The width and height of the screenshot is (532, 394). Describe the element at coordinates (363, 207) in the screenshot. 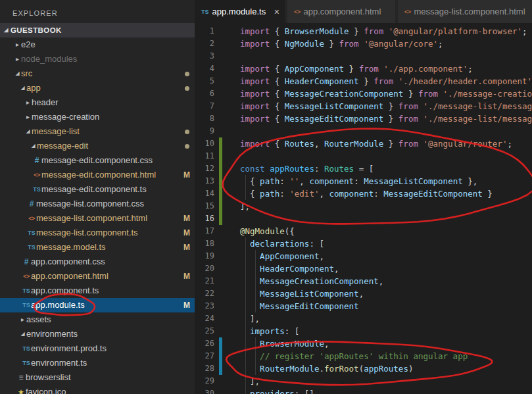

I see `code-line-15: 15];` at that location.